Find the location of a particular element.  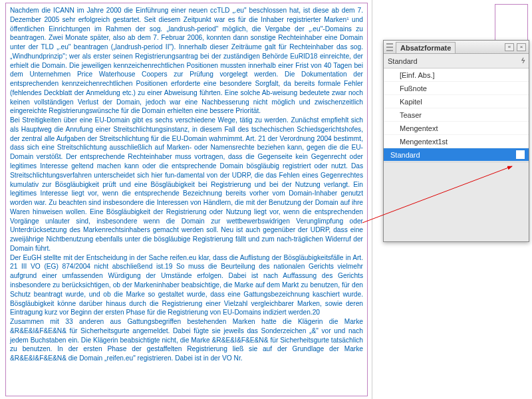

paragraph: Der EuGH stellte mit der Entscheidung in… is located at coordinates (186, 285).